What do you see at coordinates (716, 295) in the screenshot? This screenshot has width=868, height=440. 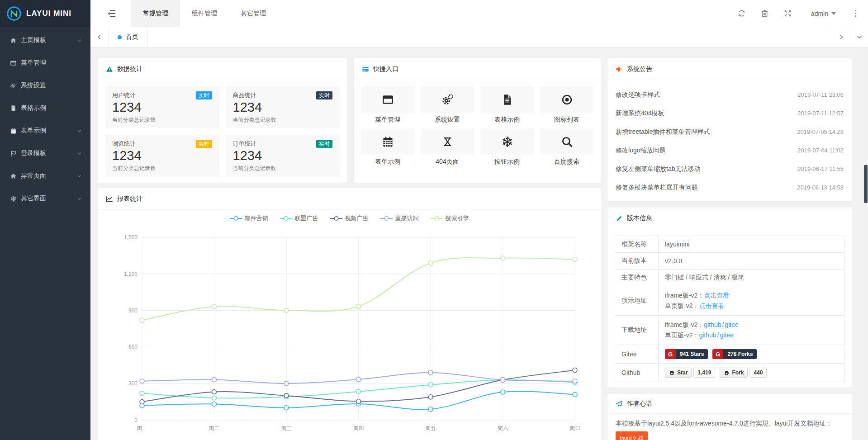 I see `demo-link-iframe: 点击查看` at bounding box center [716, 295].